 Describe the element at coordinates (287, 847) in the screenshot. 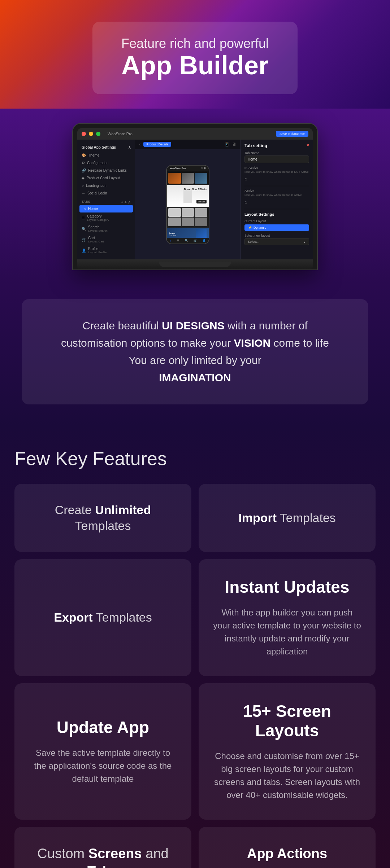

I see `feature-card-app-actions: App Actions Connect component in the app` at that location.